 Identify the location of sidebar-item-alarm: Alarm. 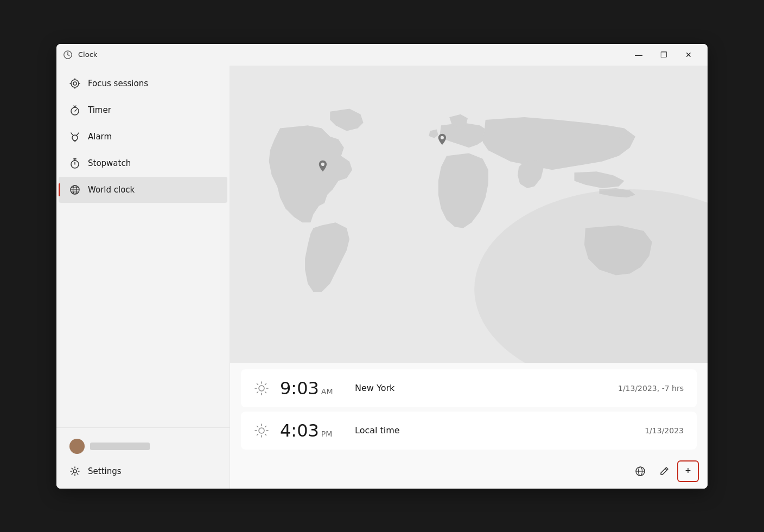
(143, 137).